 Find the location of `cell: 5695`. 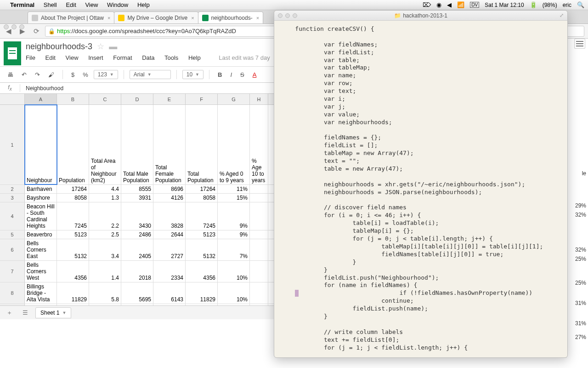

cell: 5695 is located at coordinates (137, 293).